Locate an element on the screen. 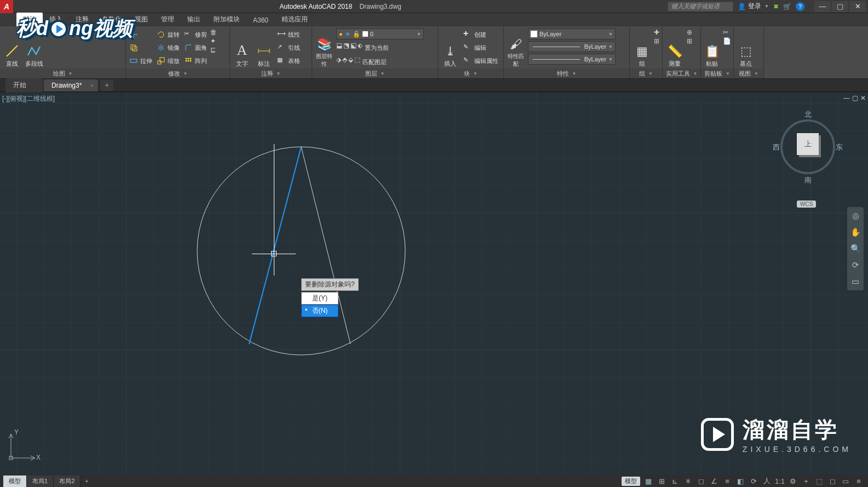 The height and width of the screenshot is (487, 868). create-block-button: ✚创建 is located at coordinates (481, 35).